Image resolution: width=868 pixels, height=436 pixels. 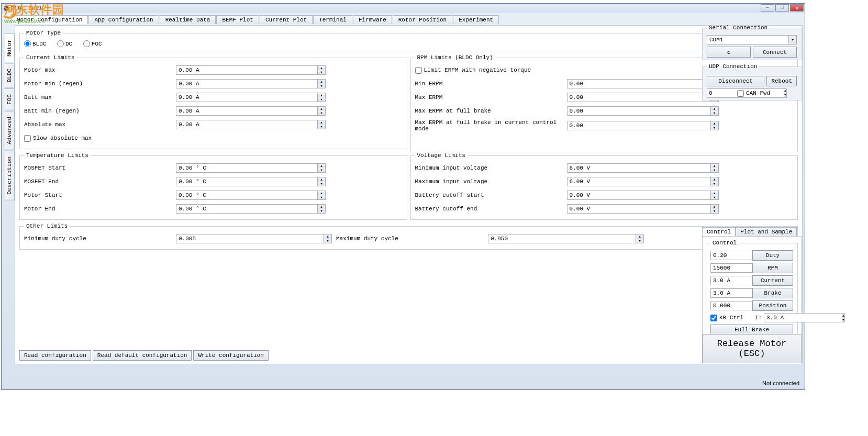 What do you see at coordinates (93, 44) in the screenshot?
I see `radio-foc: FOC` at bounding box center [93, 44].